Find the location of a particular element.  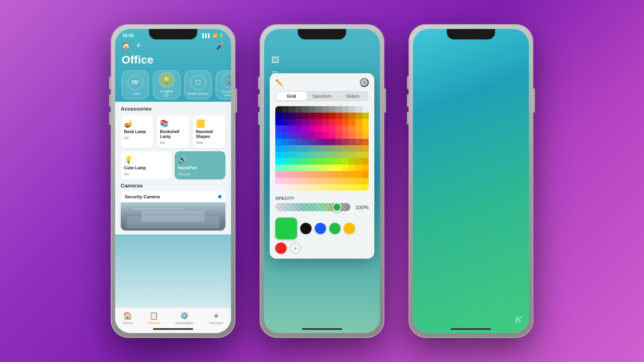

swatch-large-green is located at coordinates (286, 228).